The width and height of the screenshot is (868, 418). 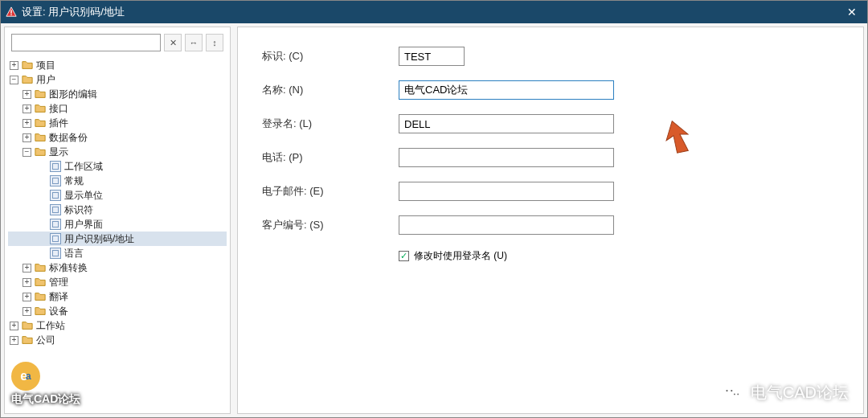 I want to click on input-cust, so click(x=506, y=225).